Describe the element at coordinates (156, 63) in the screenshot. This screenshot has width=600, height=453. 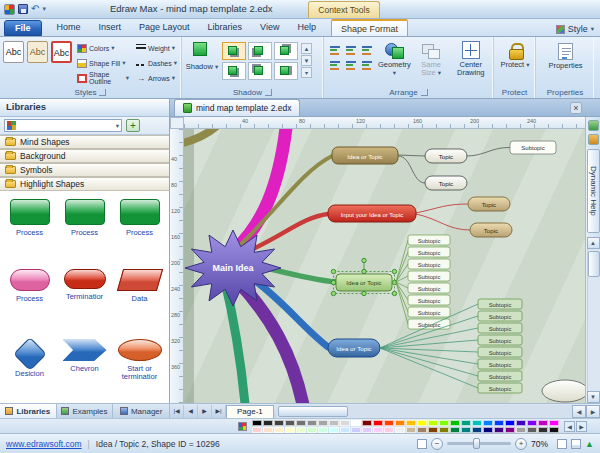
I see `dashes-button: Dashes ▾` at that location.